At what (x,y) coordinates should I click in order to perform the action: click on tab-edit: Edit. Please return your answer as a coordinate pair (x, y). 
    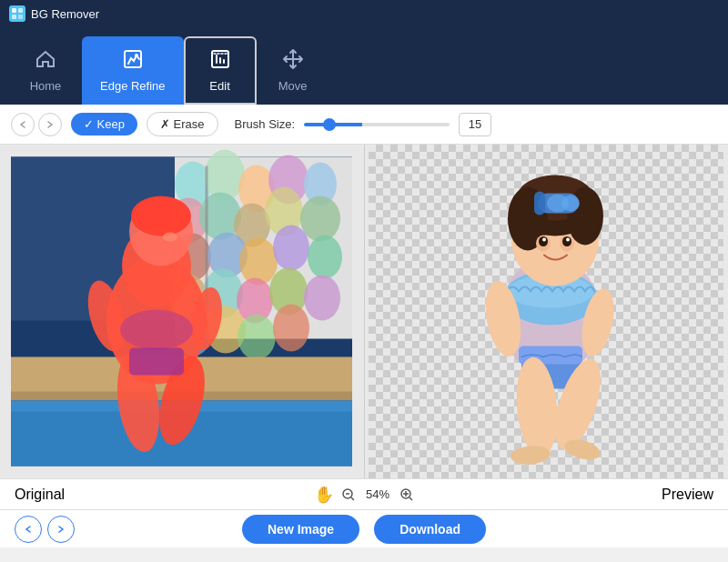
    Looking at the image, I should click on (220, 71).